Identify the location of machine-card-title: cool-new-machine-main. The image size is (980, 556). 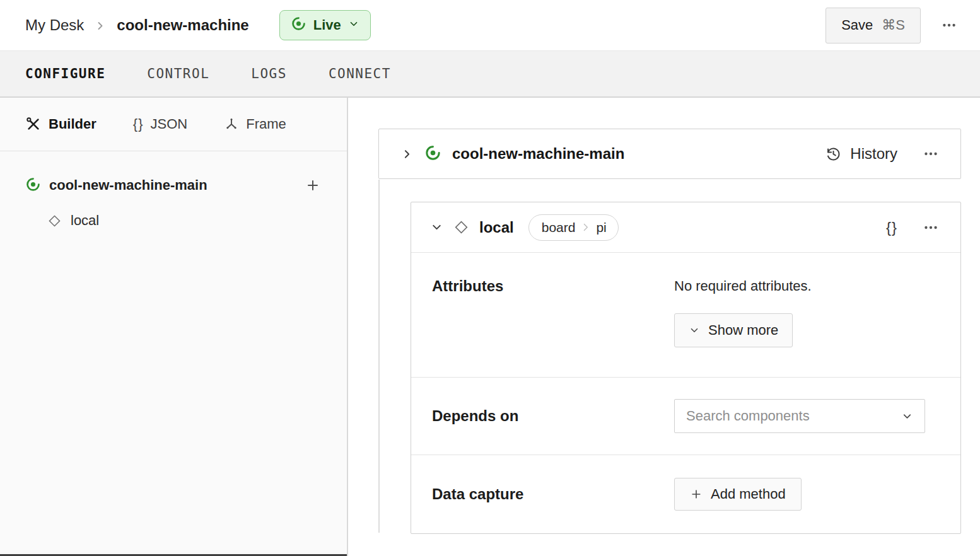
(539, 154).